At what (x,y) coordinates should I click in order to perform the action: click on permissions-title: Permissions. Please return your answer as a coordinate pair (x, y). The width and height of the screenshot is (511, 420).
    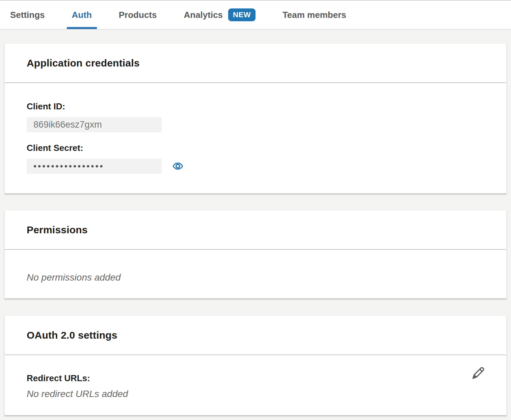
    Looking at the image, I should click on (57, 230).